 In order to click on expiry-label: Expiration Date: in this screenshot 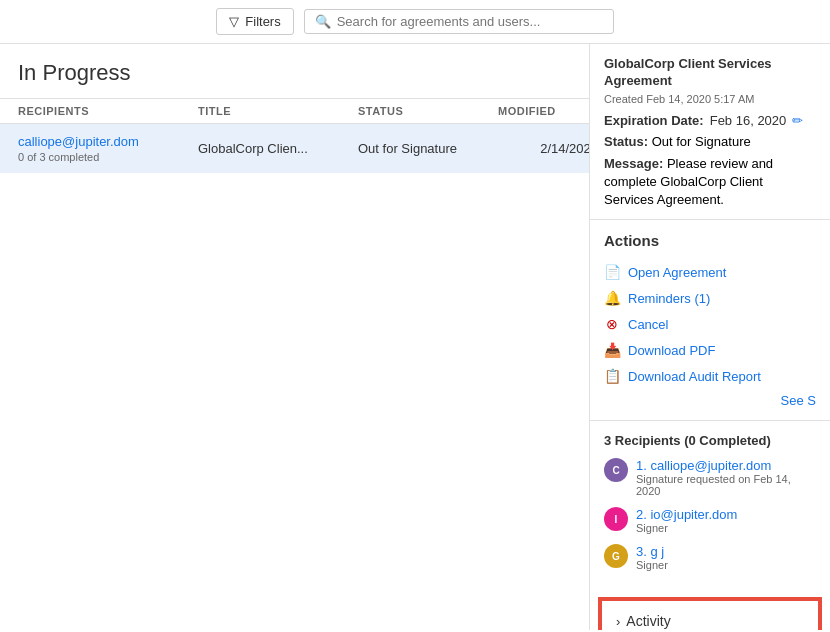, I will do `click(654, 120)`.